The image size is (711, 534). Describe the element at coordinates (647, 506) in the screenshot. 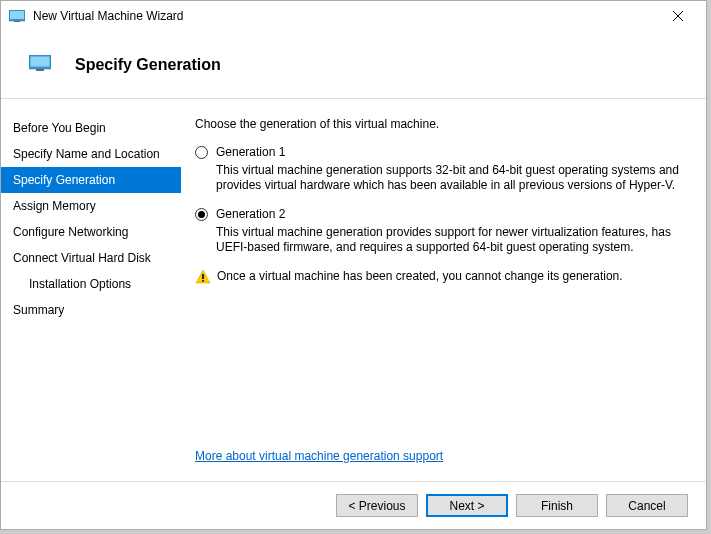

I see `cancel-button: Cancel` at that location.